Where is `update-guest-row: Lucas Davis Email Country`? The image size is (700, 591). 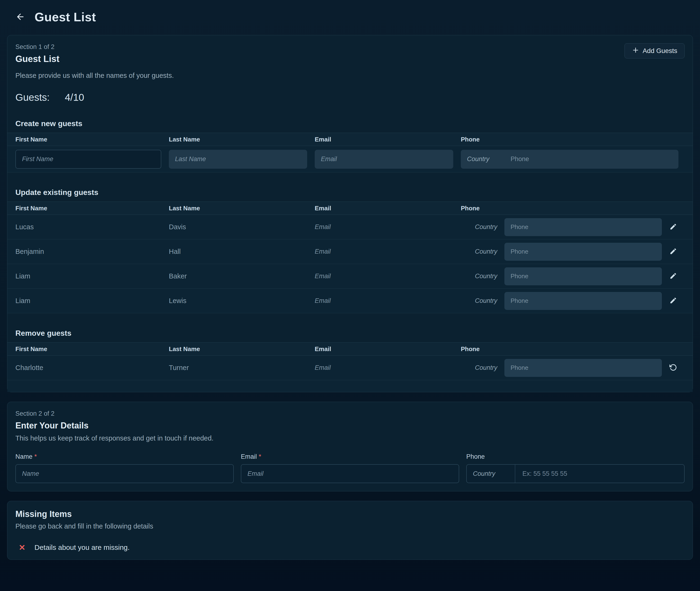
update-guest-row: Lucas Davis Email Country is located at coordinates (350, 227).